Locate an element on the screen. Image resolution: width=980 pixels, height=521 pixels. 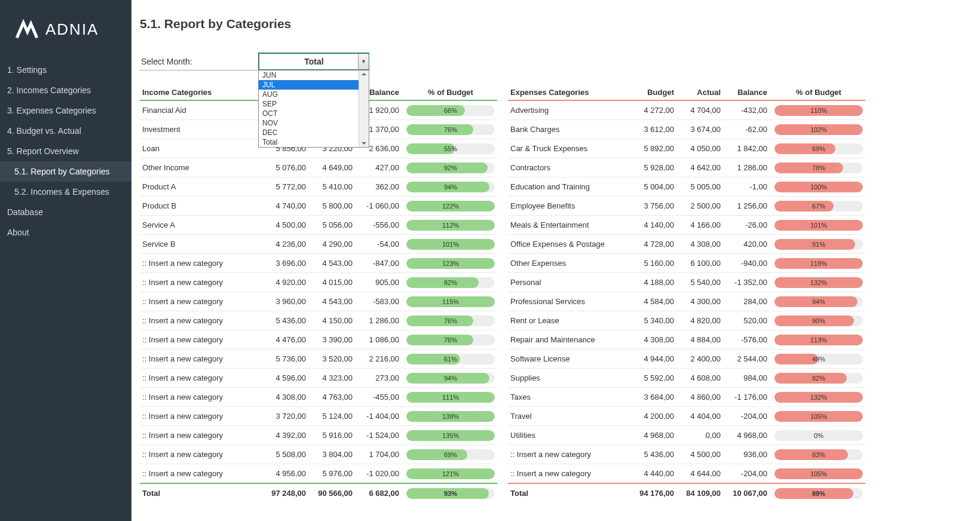
actual-cell: 5 540,00 is located at coordinates (700, 283).